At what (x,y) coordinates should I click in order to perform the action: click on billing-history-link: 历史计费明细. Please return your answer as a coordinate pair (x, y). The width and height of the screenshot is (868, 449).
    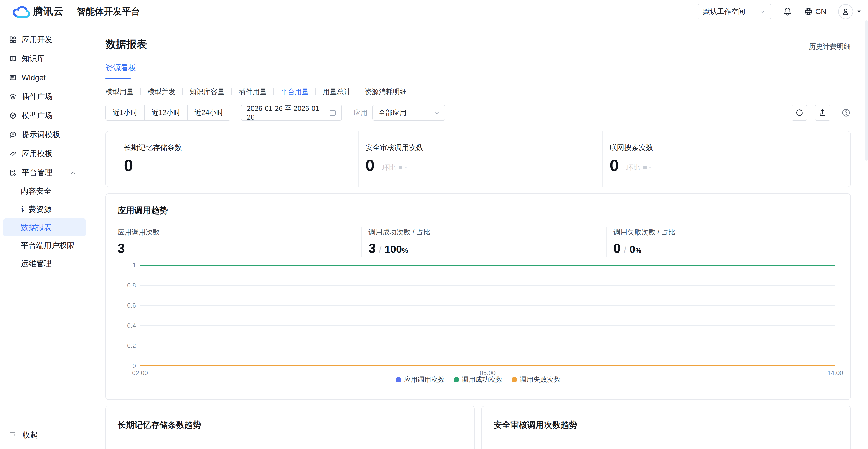
    Looking at the image, I should click on (830, 47).